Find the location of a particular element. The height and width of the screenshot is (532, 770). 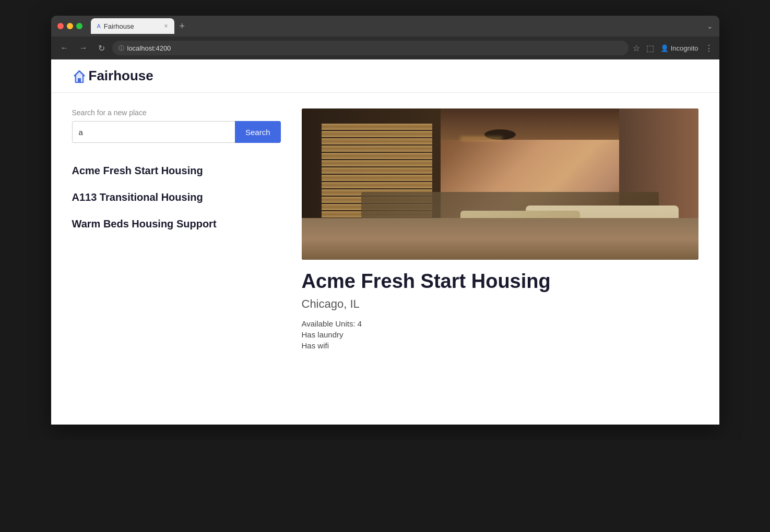

toolbar-actions: ☆ ⬚ 👤 Incognito ⋮ is located at coordinates (673, 48).